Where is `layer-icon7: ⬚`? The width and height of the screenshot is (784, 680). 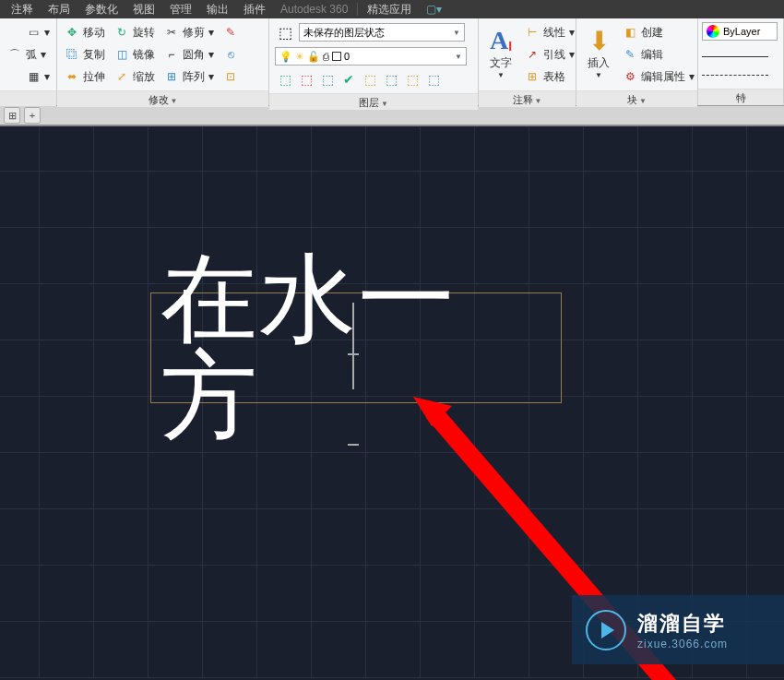 layer-icon7: ⬚ is located at coordinates (412, 79).